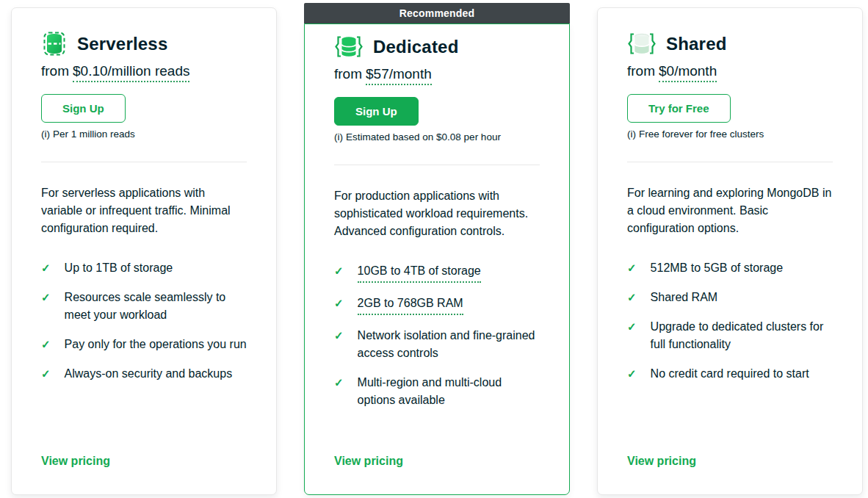  I want to click on plan-price: from$57/month, so click(437, 74).